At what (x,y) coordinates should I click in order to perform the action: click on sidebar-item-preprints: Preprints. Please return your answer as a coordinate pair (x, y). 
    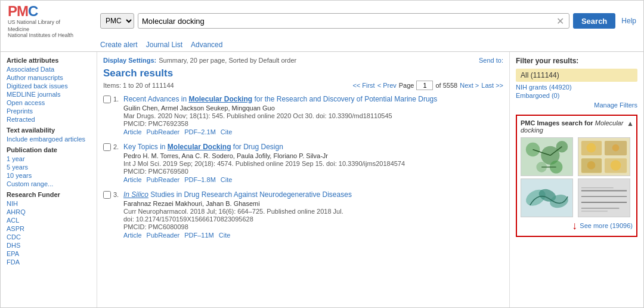
    Looking at the image, I should click on (49, 111).